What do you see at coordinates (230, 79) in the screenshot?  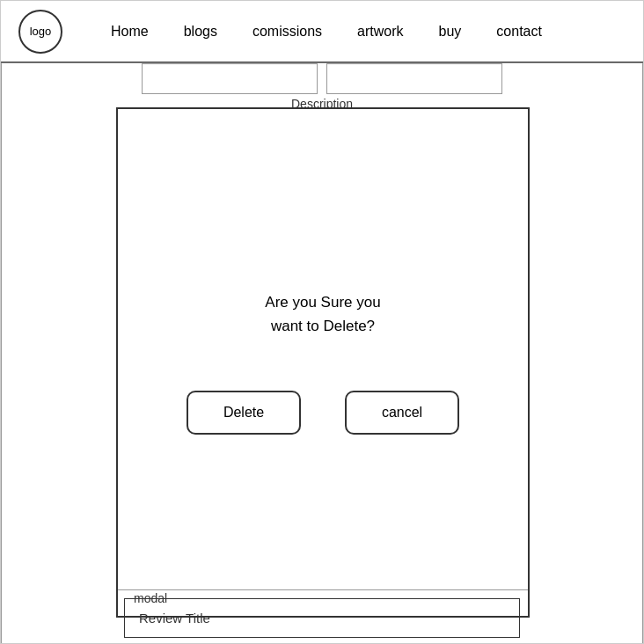 I see `bg-tab-left` at bounding box center [230, 79].